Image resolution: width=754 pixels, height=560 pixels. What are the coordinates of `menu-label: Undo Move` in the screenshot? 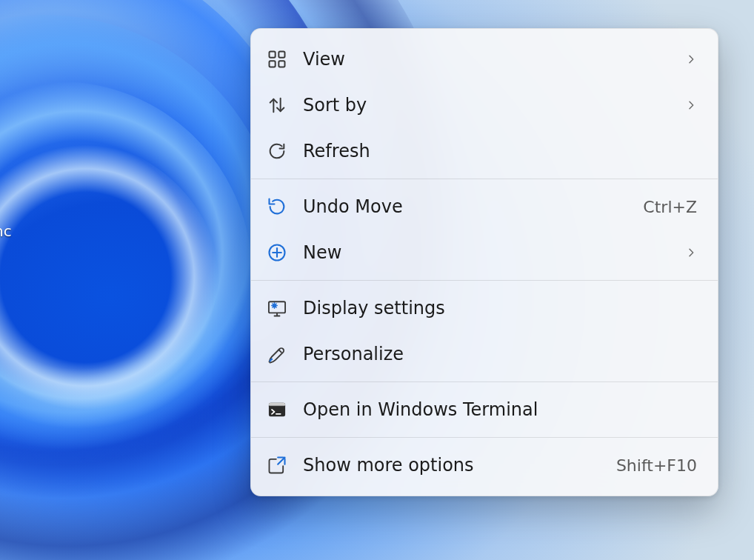 It's located at (467, 207).